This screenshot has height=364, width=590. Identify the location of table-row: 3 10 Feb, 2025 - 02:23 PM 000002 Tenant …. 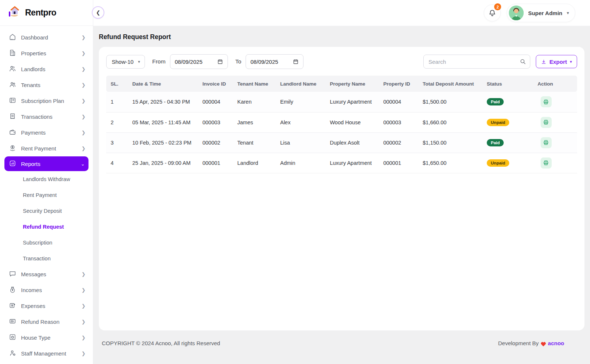
(341, 142).